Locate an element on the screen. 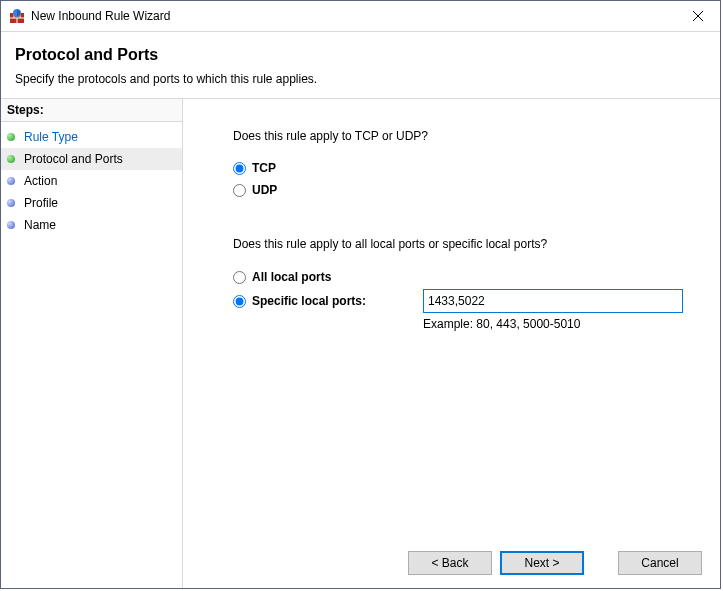 The height and width of the screenshot is (591, 723). specific-ports-row: Specific local ports: is located at coordinates (468, 301).